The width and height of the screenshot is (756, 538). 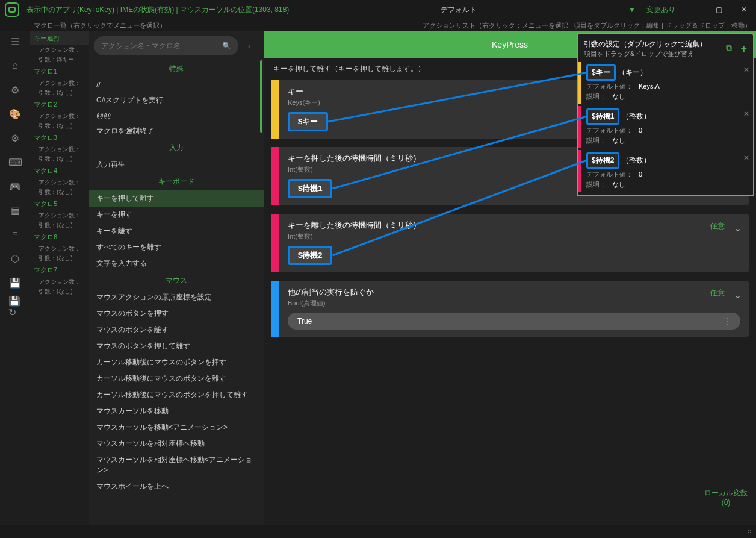 I want to click on titlebar-status: 表示中のアプリ(KeyToKey) | IMEの状態(有効) | マウスカーソル…, so click(x=158, y=10).